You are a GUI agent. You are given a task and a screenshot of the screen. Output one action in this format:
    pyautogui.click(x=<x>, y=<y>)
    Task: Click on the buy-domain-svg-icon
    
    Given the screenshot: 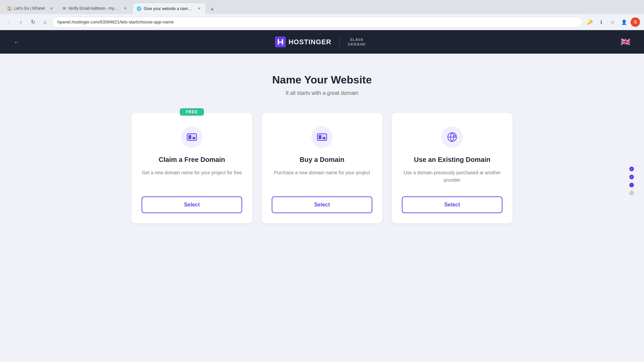 What is the action you would take?
    pyautogui.click(x=322, y=137)
    